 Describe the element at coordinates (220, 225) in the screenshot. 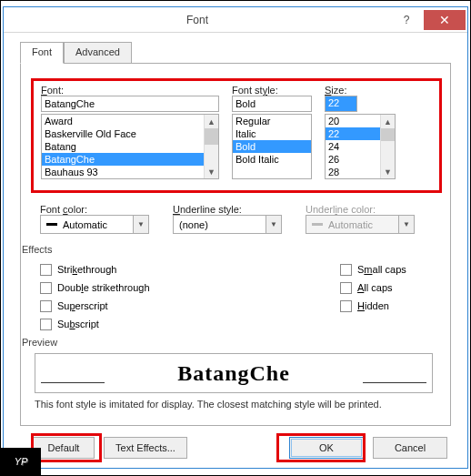

I see `underline-style-value: (none)` at that location.